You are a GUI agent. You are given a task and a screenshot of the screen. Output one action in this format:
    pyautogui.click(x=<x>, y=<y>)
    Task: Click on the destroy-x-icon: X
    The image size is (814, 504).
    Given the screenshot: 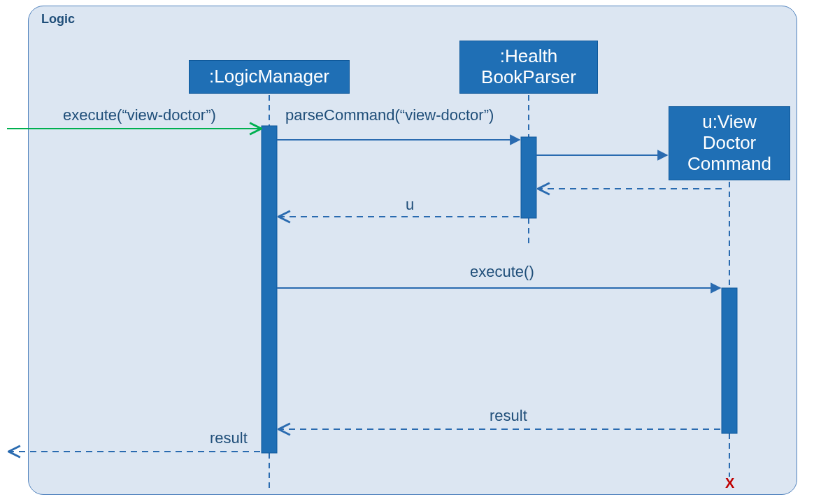 What is the action you would take?
    pyautogui.click(x=730, y=484)
    